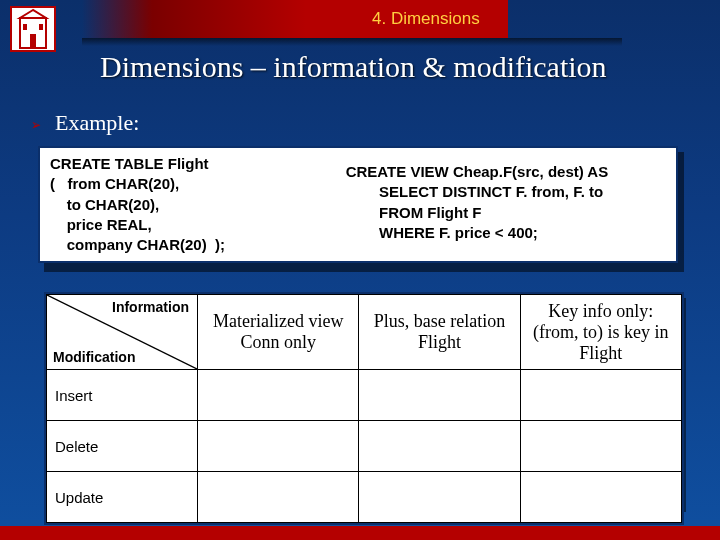 The height and width of the screenshot is (540, 720). I want to click on breadcrumb-bar: 4. Dimensions, so click(295, 19).